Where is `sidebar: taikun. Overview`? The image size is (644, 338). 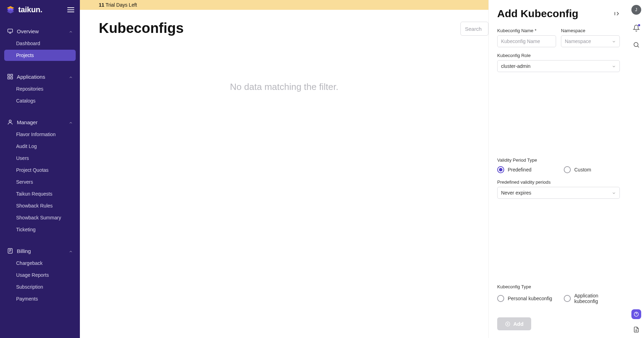 sidebar: taikun. Overview is located at coordinates (40, 169).